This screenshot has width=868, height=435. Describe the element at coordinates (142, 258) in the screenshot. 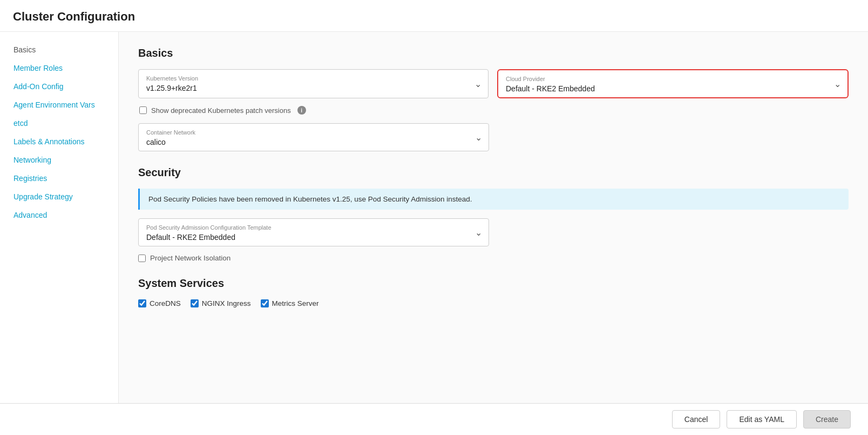

I see `project-network-isolation-checkbox` at that location.